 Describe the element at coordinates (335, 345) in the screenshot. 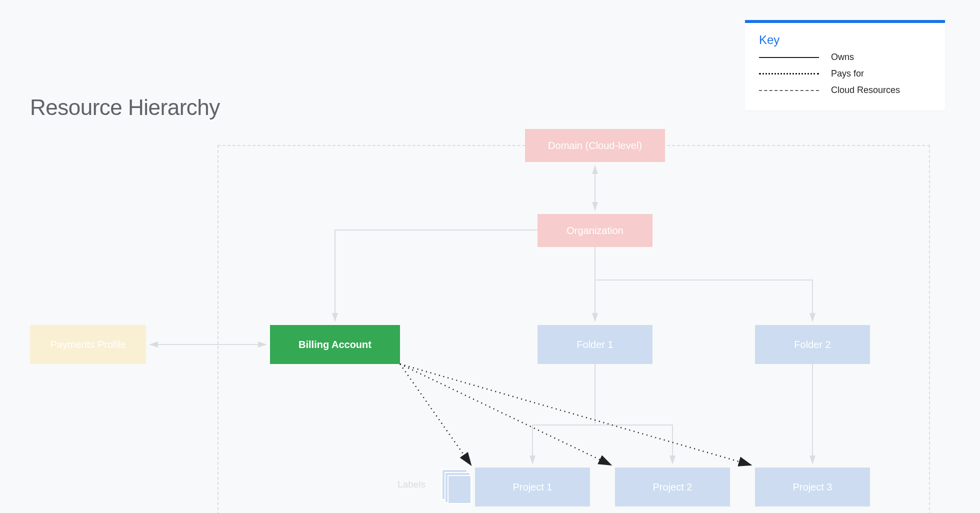

I see `node-label: Billing Account` at that location.